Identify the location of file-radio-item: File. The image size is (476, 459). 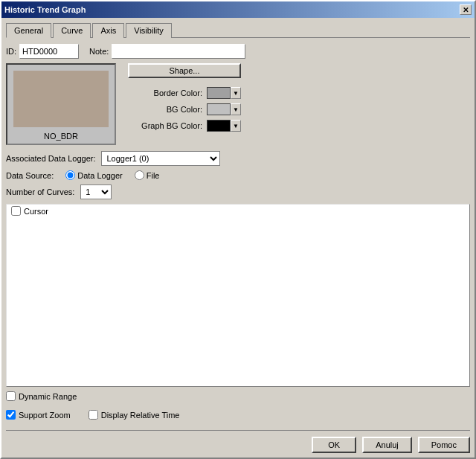
(149, 176).